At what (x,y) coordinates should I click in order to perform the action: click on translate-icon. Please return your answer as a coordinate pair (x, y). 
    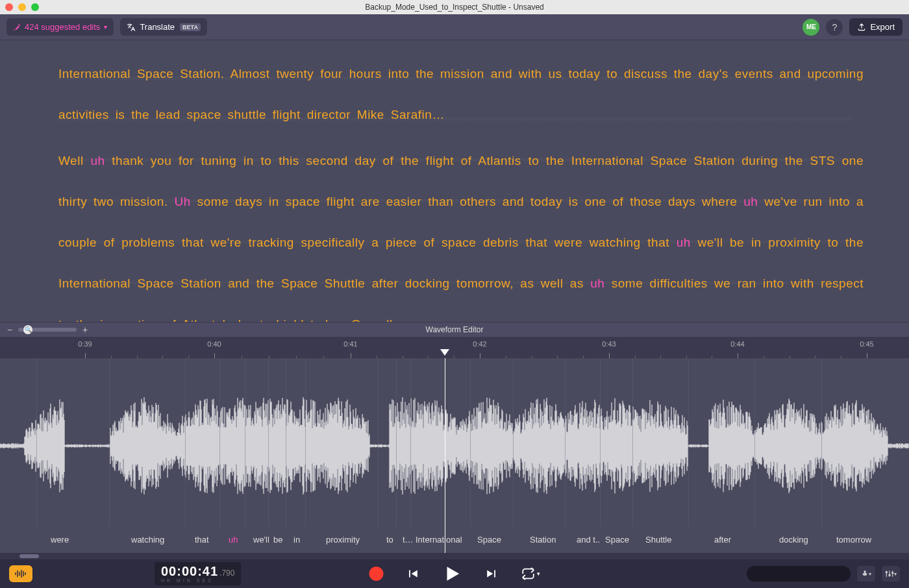
    Looking at the image, I should click on (131, 27).